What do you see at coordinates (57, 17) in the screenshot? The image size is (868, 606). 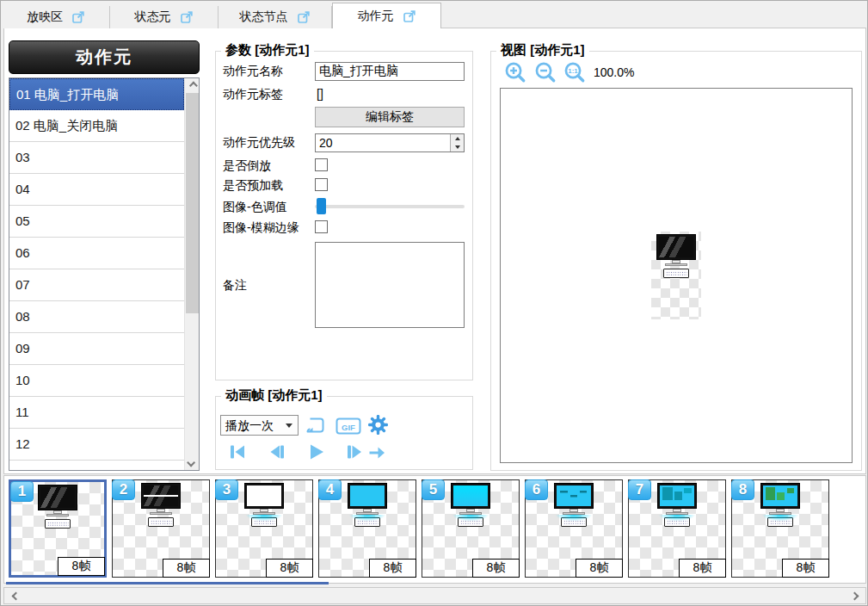 I see `tab: 放映区` at bounding box center [57, 17].